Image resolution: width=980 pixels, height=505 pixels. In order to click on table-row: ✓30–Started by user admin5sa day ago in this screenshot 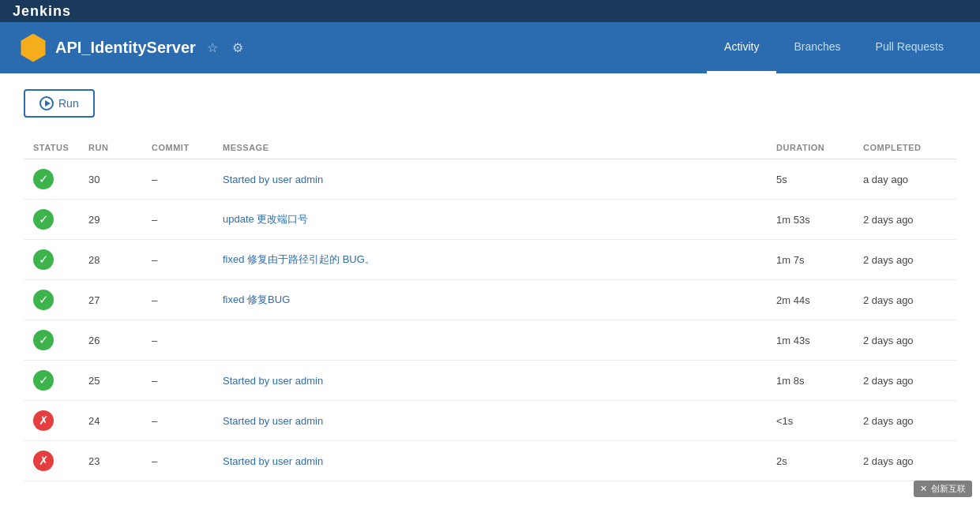, I will do `click(490, 180)`.